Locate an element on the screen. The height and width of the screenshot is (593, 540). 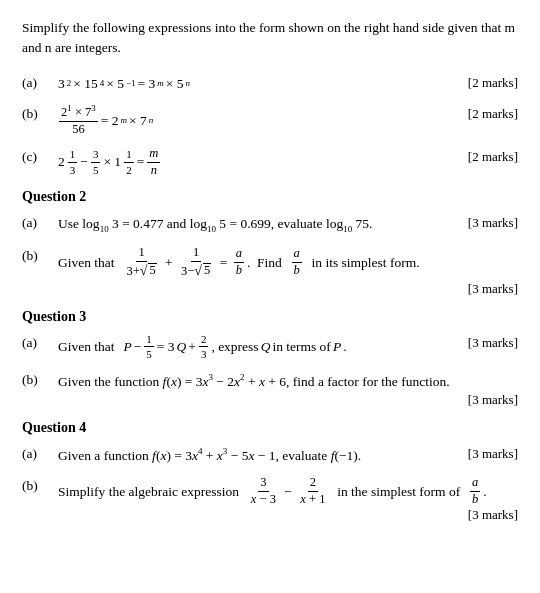
q2b-label: (b) is located at coordinates (40, 255).